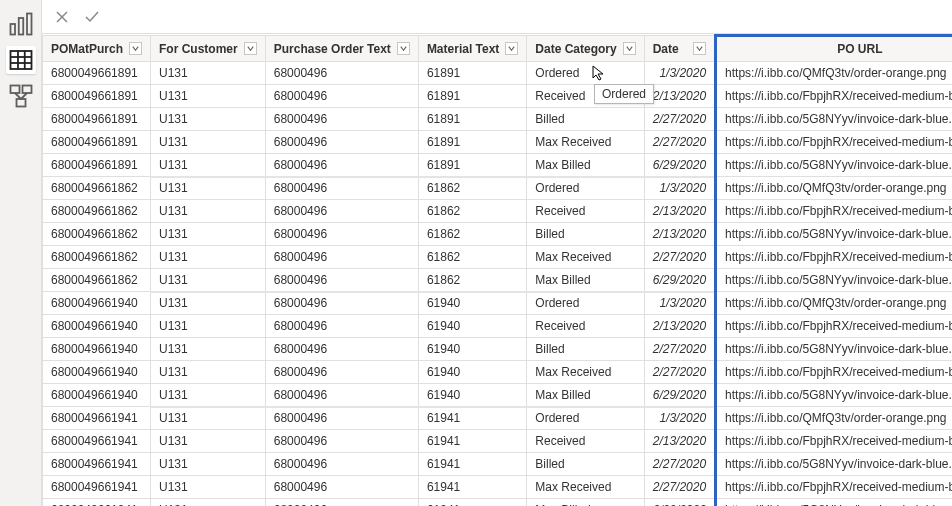 The image size is (952, 506). Describe the element at coordinates (834, 49) in the screenshot. I see `col-header-po-url: PO URL` at that location.